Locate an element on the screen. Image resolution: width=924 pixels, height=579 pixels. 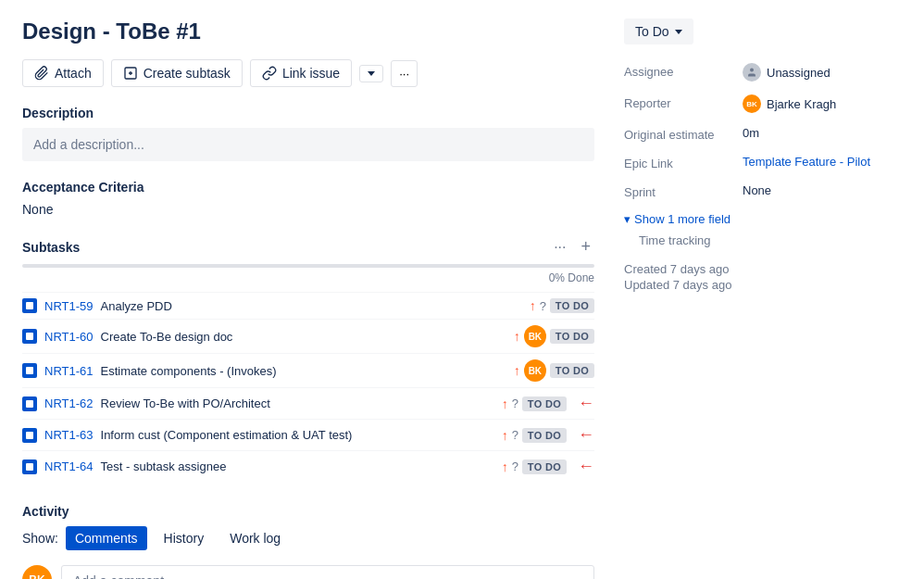
more-options-button: ··· is located at coordinates (404, 74).